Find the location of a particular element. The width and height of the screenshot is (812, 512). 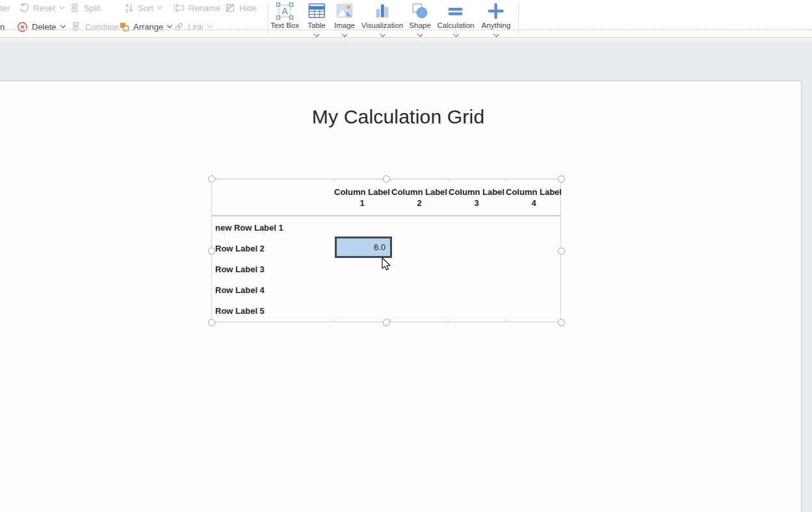

column-header: Column Label 3 is located at coordinates (477, 198).